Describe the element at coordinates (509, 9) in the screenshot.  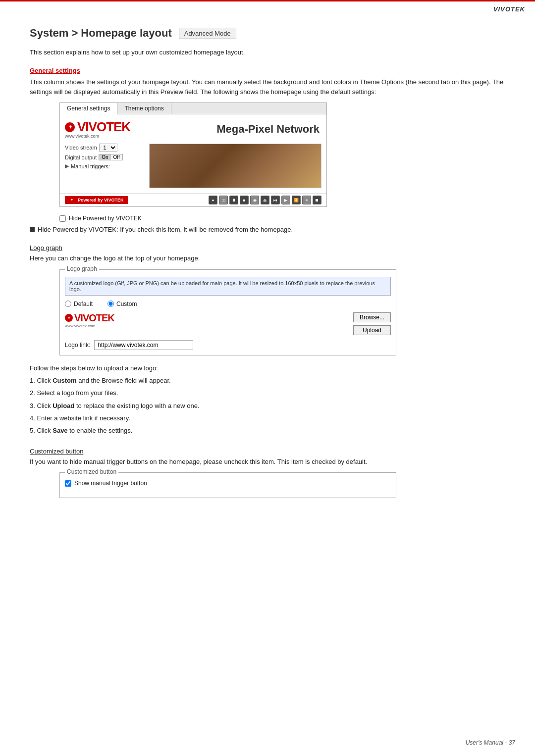
I see `brand-label: VIVOTEK` at that location.